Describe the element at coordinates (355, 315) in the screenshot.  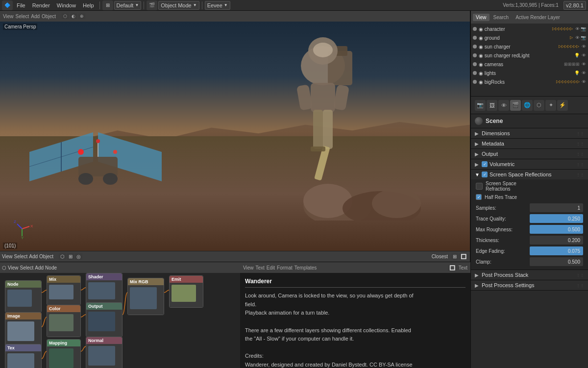
I see `info-panel: View Text Edit Format Templates 🔳 Text W…` at that location.